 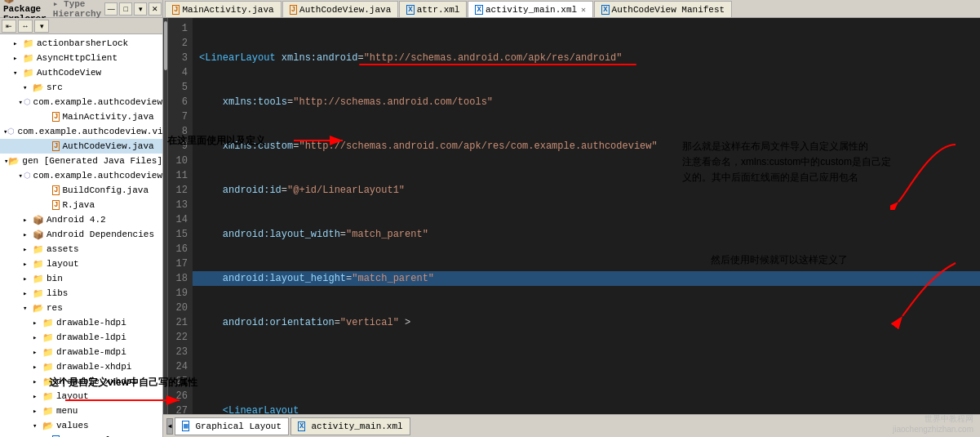 What do you see at coordinates (82, 234) in the screenshot?
I see `tree-item-android-deps: ▸ 📦 Android Dependencies` at bounding box center [82, 234].